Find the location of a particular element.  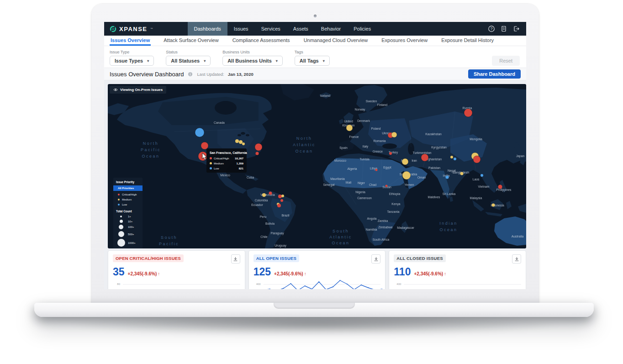

card-delta: +2,345(-9.6%) is located at coordinates (428, 274).